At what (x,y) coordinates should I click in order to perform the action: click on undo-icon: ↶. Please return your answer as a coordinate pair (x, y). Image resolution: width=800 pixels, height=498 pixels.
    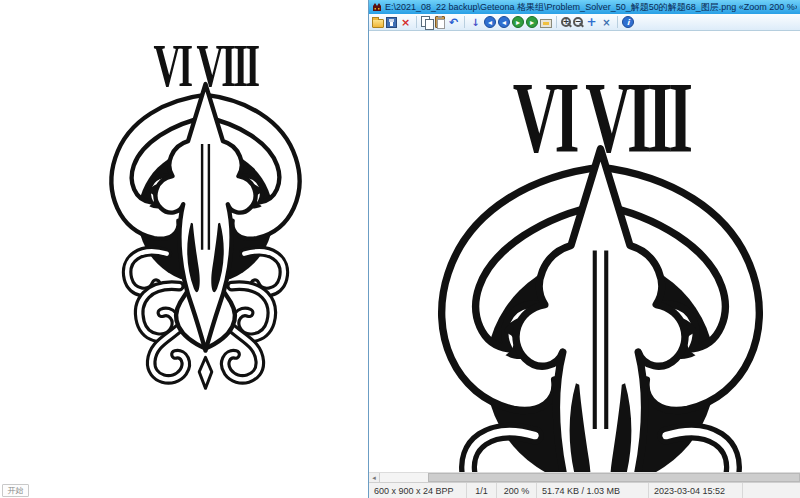
    Looking at the image, I should click on (454, 22).